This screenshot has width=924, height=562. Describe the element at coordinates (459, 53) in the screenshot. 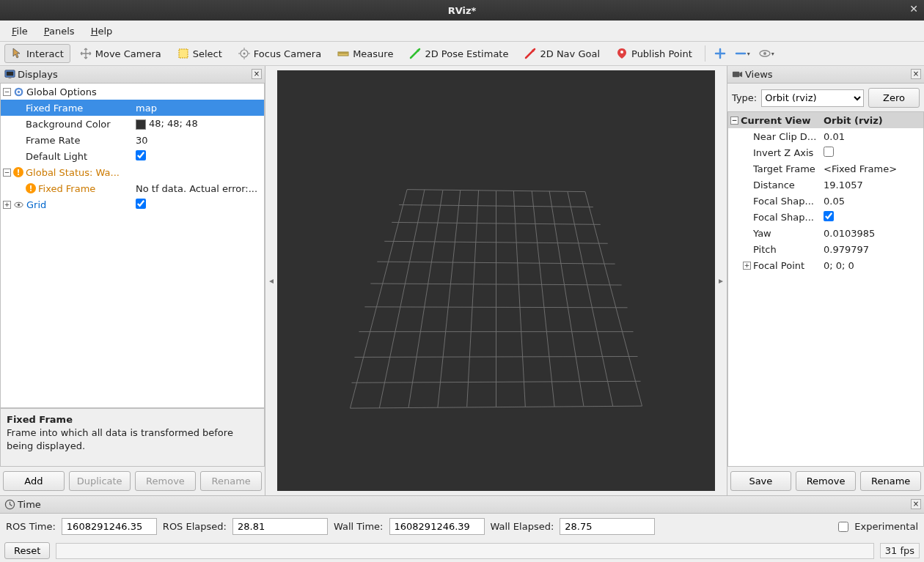

I see `tool-2d-pose-estimate: 2D Pose Estimate` at that location.